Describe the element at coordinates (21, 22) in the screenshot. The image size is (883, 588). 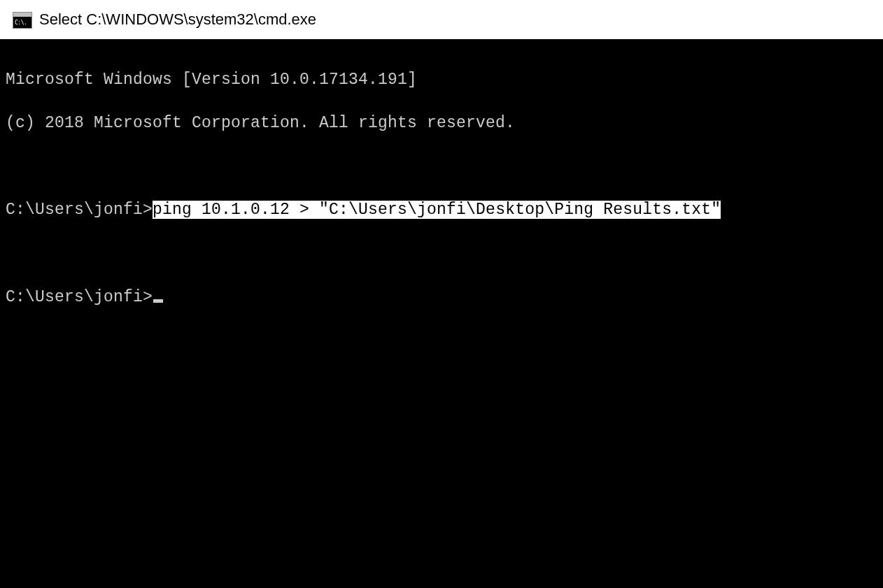
I see `cmd-icon-label: C:\.` at that location.